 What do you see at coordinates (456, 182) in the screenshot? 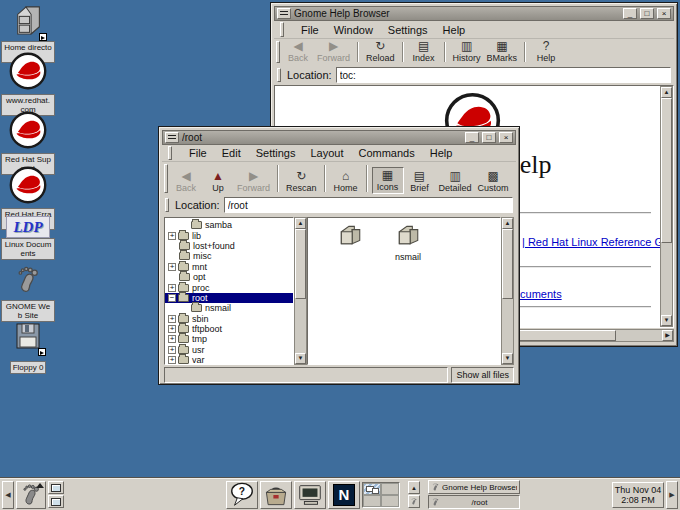
I see `detailed-view-button: ▥ Detailed` at bounding box center [456, 182].